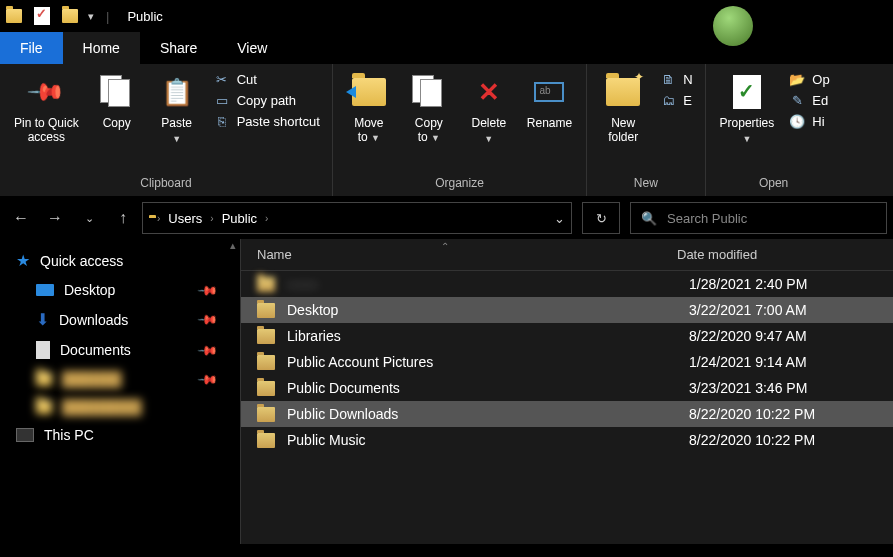 The image size is (893, 557). Describe the element at coordinates (482, 336) in the screenshot. I see `file-name: Libraries` at that location.